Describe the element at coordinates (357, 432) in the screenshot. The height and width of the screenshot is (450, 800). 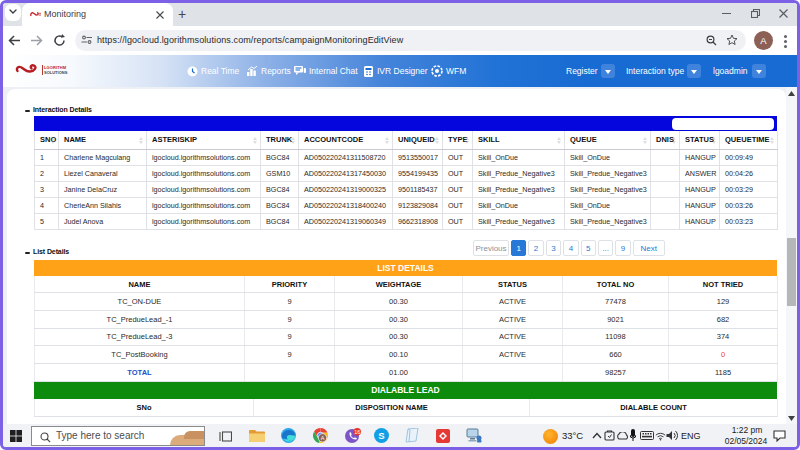
I see `svg-text: 16` at that location.